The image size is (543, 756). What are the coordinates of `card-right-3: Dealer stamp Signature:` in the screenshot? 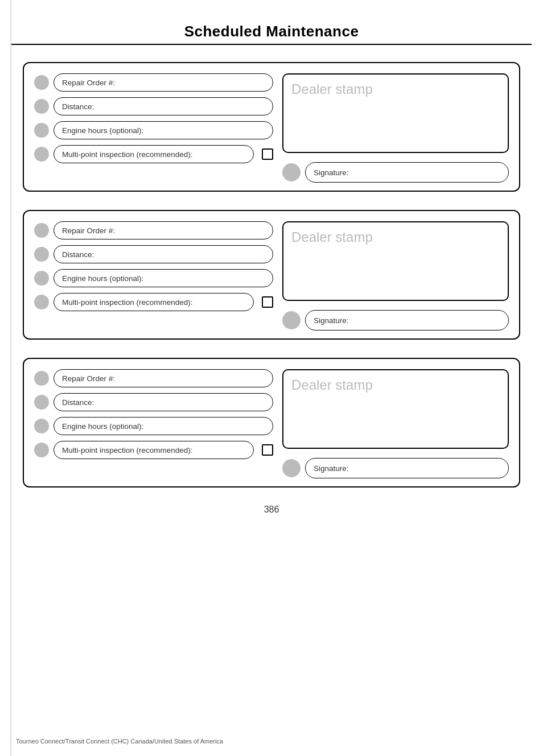 It's located at (396, 424).